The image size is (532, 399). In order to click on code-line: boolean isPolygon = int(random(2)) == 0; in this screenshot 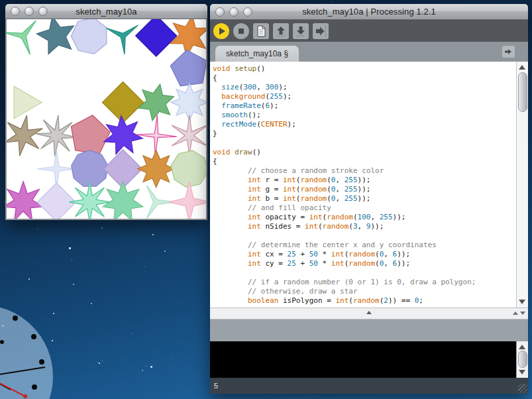, I will do `click(364, 301)`.